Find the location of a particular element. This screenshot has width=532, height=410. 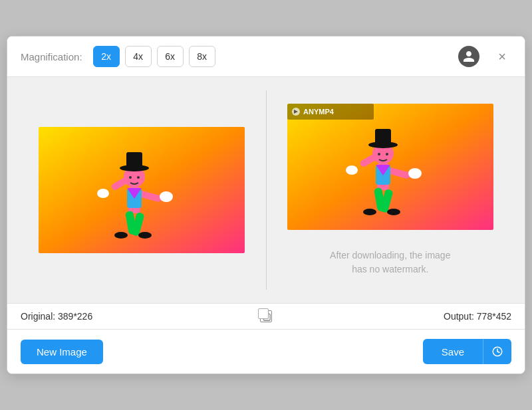

original-image-container is located at coordinates (142, 190).